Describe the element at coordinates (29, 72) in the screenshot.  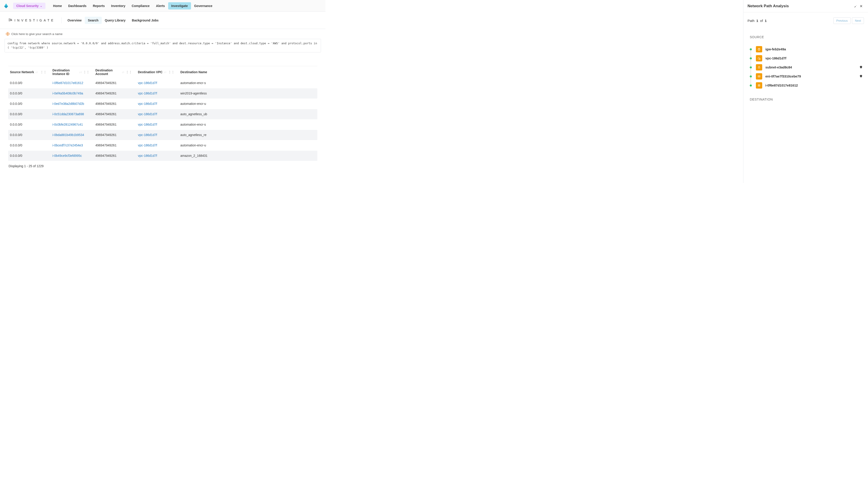
I see `column-header-source-network: Source Network↓↑⋮⋮` at that location.